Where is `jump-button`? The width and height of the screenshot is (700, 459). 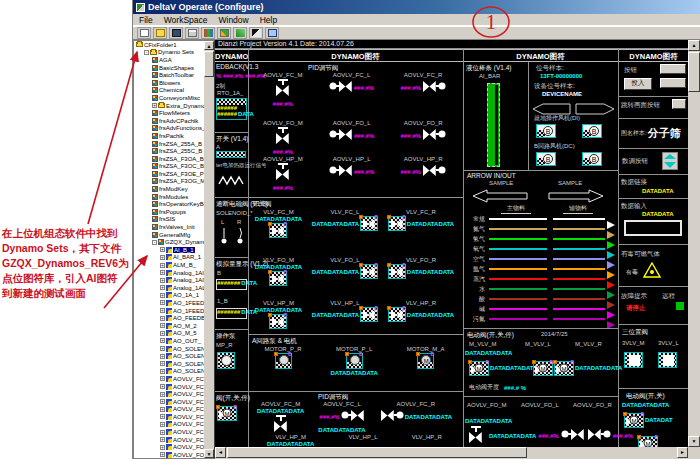 jump-button is located at coordinates (679, 104).